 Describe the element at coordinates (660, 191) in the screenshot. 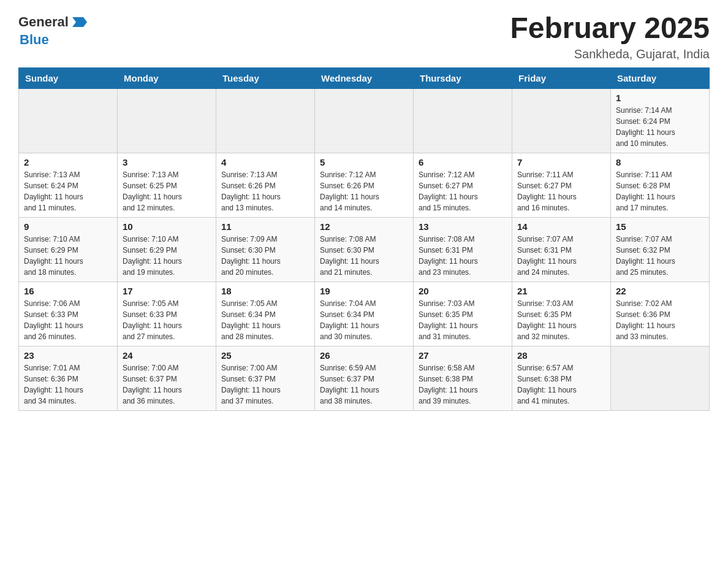

I see `day-info: Sunrise: 7:11 AM Sunset: 6:28 PM Dayligh…` at that location.